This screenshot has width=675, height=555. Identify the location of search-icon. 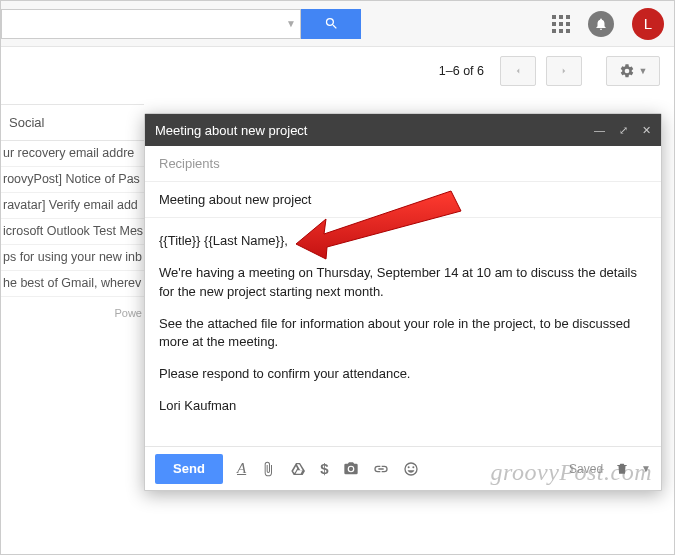
(332, 24).